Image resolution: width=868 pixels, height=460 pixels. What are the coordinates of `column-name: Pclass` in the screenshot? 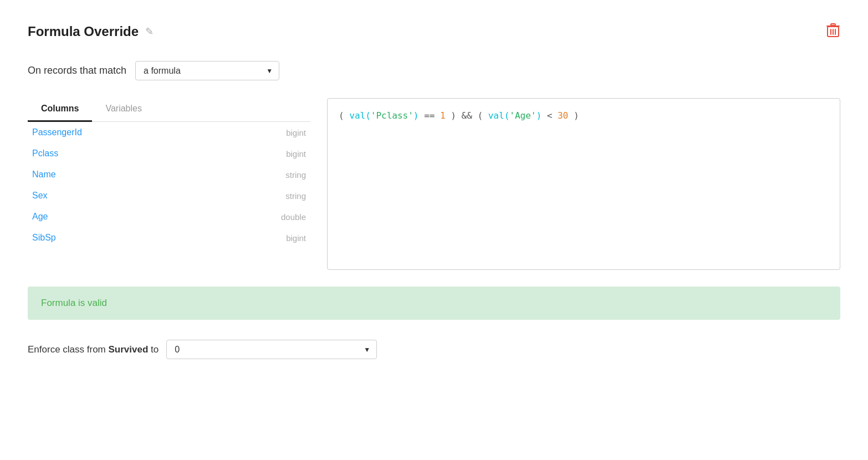 It's located at (45, 154).